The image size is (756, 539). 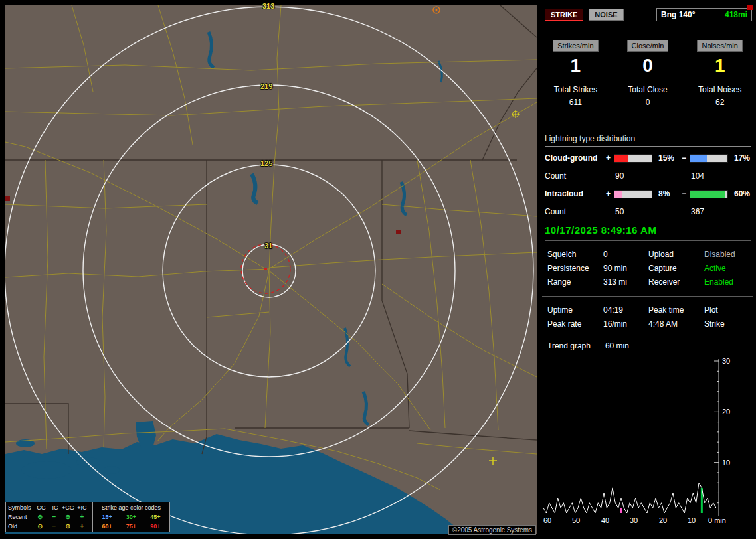 What do you see at coordinates (575, 212) in the screenshot?
I see `count-label: Count` at bounding box center [575, 212].